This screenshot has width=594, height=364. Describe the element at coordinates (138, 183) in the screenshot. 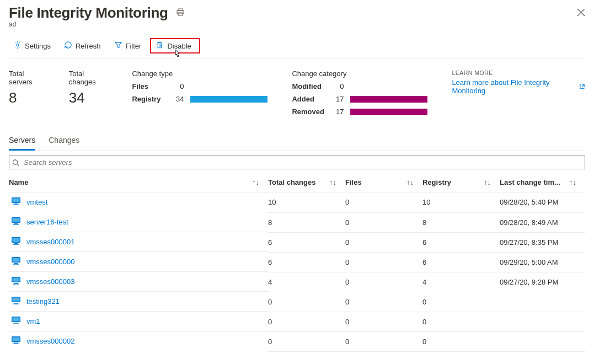

I see `col-name: Name↑↓` at that location.